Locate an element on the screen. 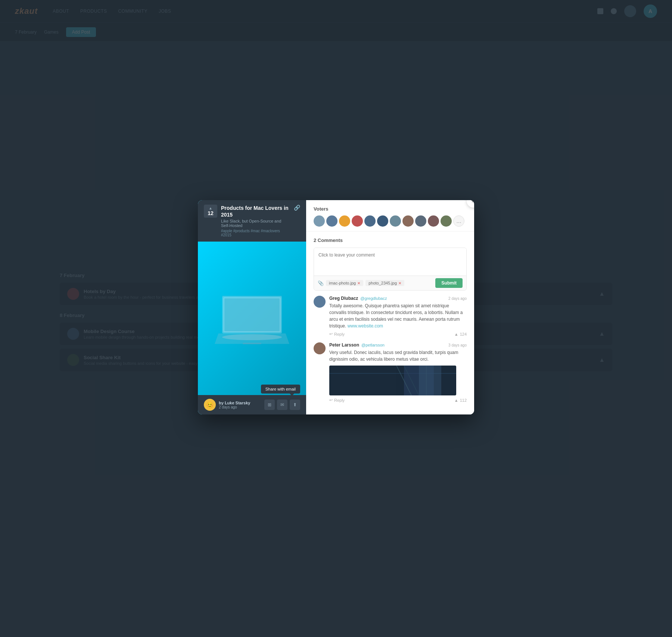 Image resolution: width=672 pixels, height=637 pixels. comment-reply-1: ↩ Reply is located at coordinates (337, 334).